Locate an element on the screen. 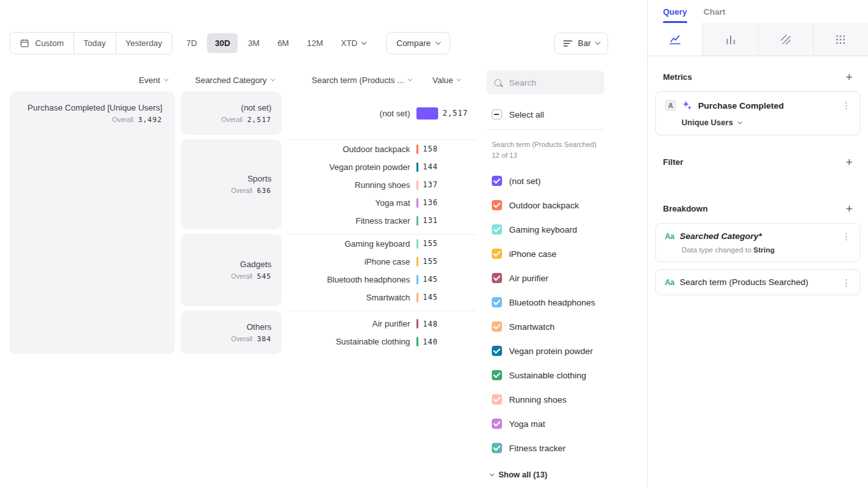 This screenshot has height=487, width=868. compare-button: Compare is located at coordinates (418, 43).